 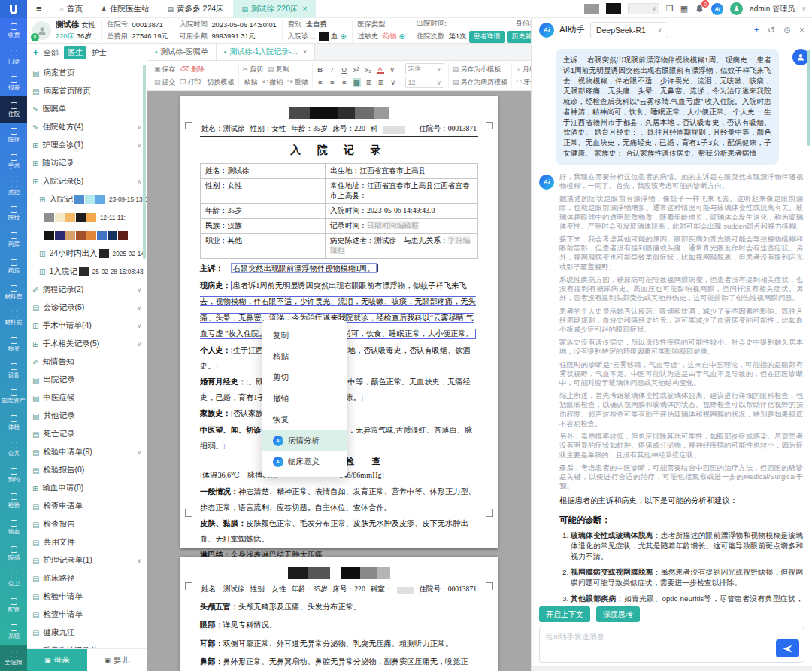 What do you see at coordinates (87, 163) in the screenshot?
I see `tree-item: ⊞ 随访记录` at bounding box center [87, 163].